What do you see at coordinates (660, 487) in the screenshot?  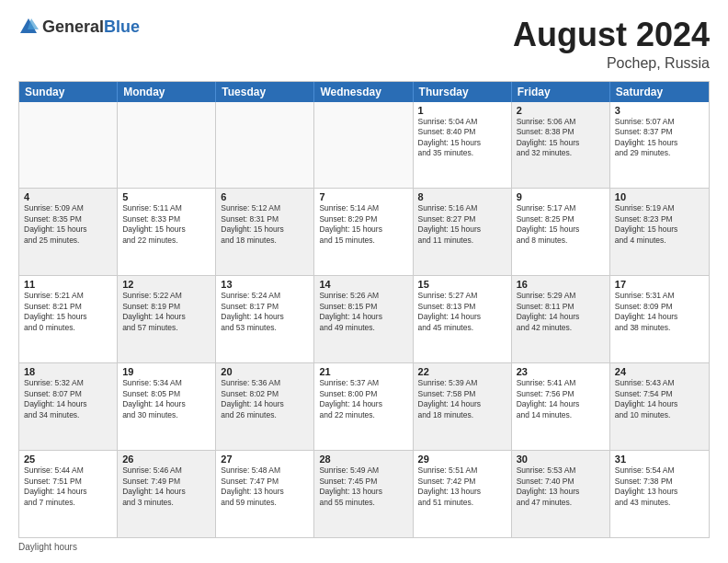 I see `cell-info: Sunrise: 5:54 AM Sunset: 7:38 PM Dayligh…` at bounding box center [660, 487].